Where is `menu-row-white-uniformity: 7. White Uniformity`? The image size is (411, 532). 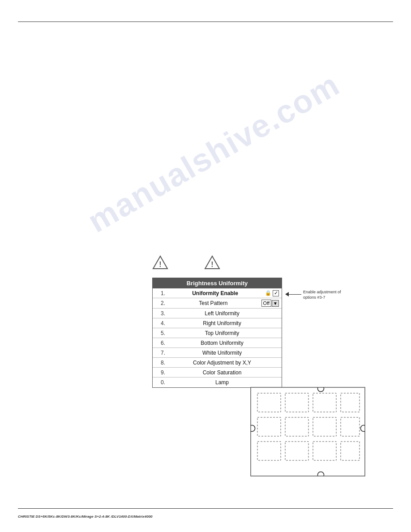
menu-row-white-uniformity: 7. White Uniformity is located at coordinates (217, 353).